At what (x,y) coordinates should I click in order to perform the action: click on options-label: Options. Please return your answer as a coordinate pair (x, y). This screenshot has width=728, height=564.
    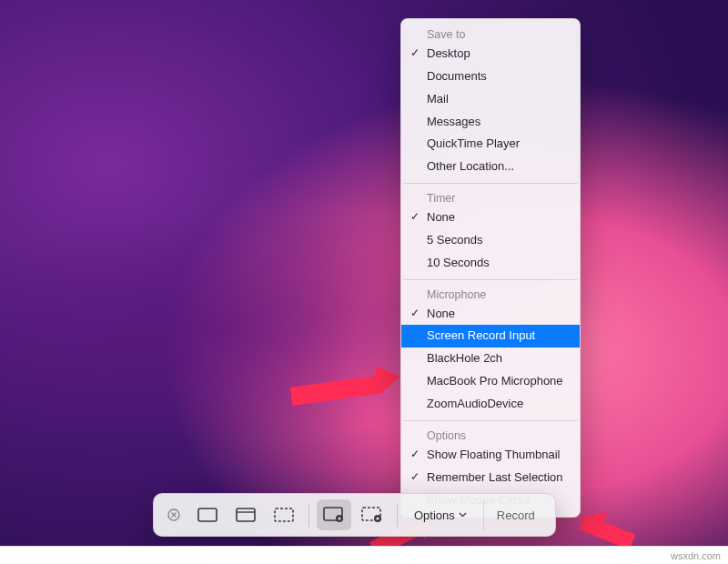
    Looking at the image, I should click on (435, 515).